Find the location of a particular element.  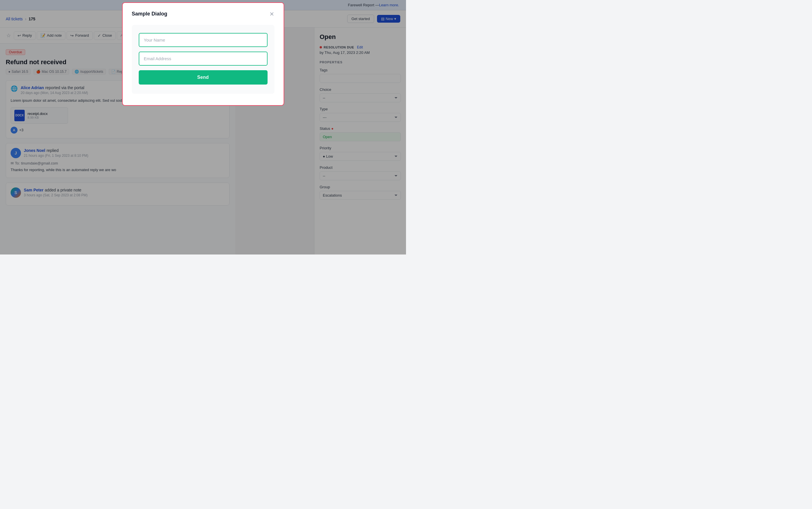

dialog-body: Send is located at coordinates (203, 59).